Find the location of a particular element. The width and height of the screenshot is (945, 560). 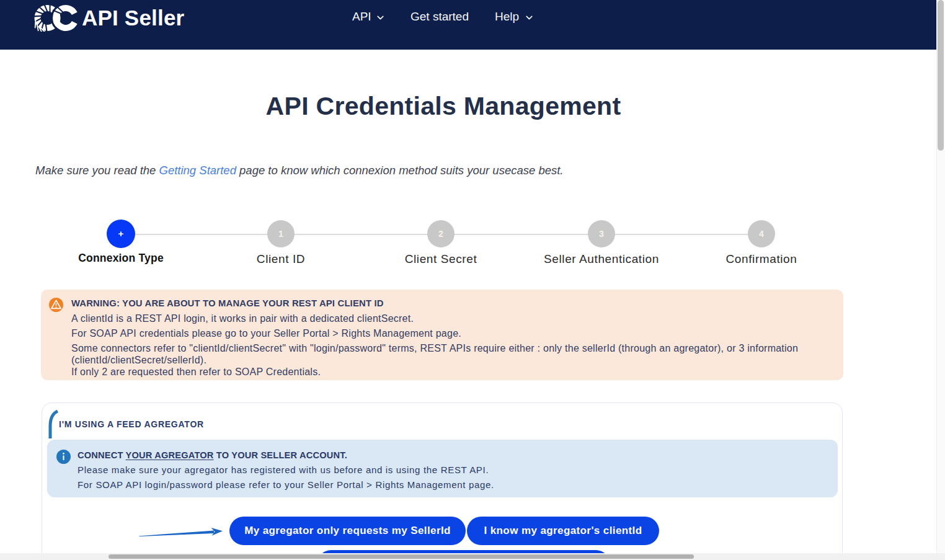

info-title: CONNECT YOUR AGREGATOR TO YOUR SELLER AC… is located at coordinates (286, 455).